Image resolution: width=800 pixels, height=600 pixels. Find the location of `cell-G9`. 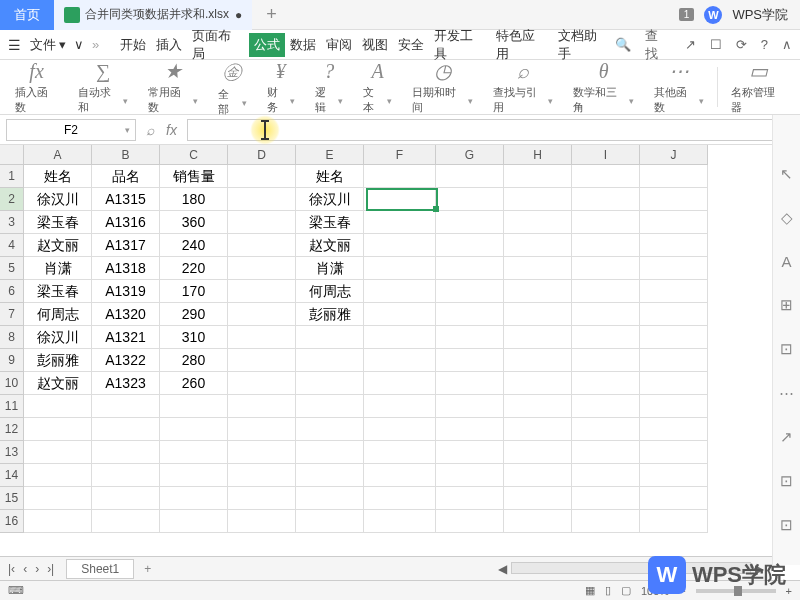

cell-G9 is located at coordinates (470, 360).